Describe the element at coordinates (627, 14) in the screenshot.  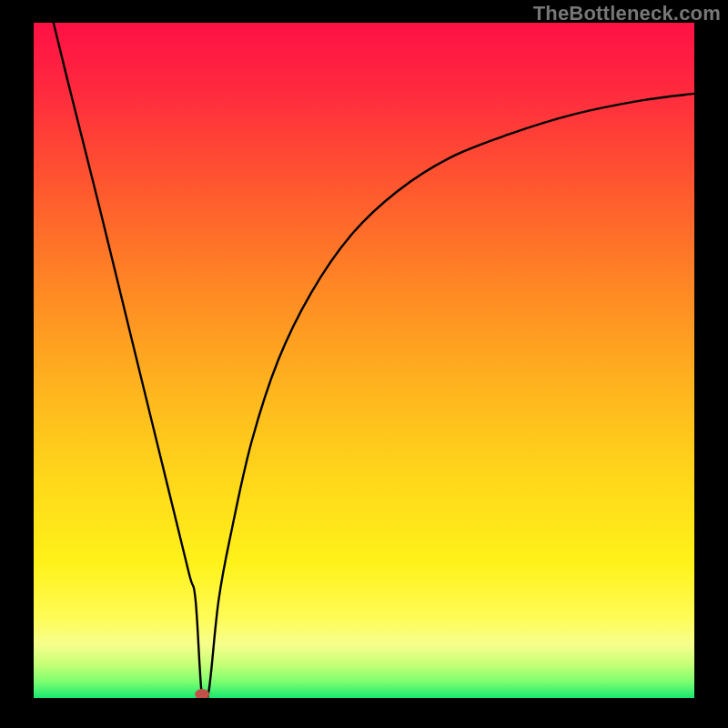
I see `watermark-label: TheBottleneck.com` at that location.